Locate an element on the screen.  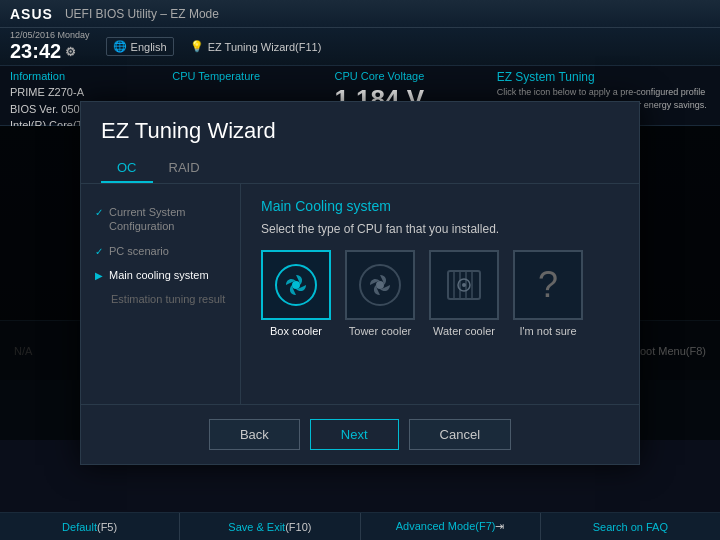
footer-advanced-label: Advanced Mode(F7)⇥ is located at coordinates (450, 526).